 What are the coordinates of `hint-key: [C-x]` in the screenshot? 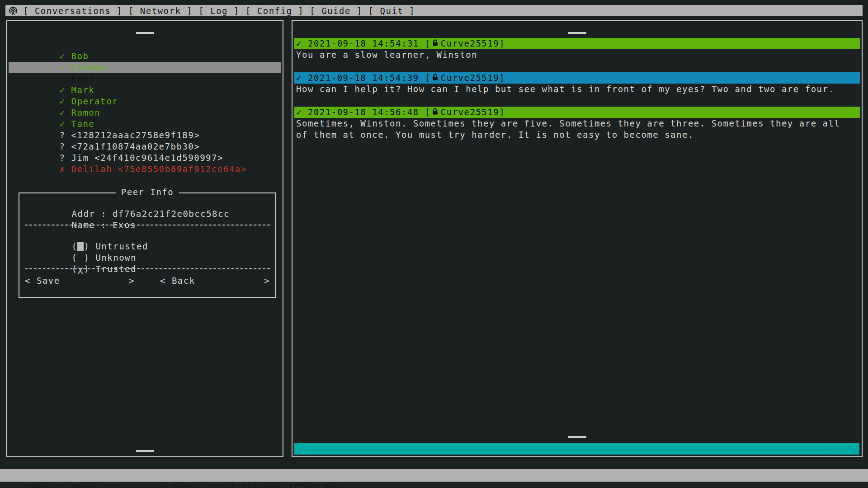 It's located at (221, 485).